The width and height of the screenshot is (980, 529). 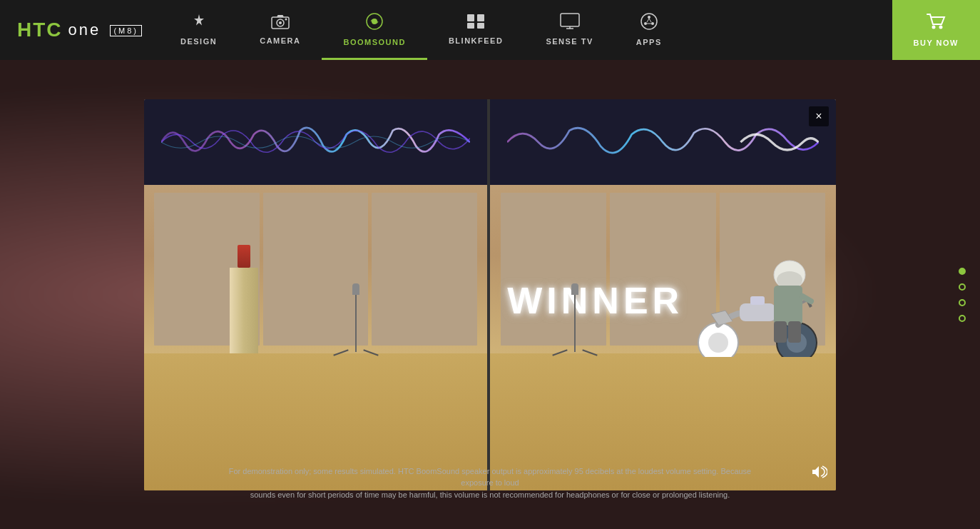 What do you see at coordinates (356, 323) in the screenshot?
I see `mic-pole-left` at bounding box center [356, 323].